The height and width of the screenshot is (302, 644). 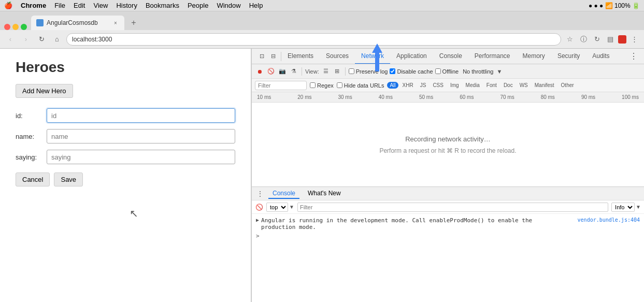 I want to click on extension-icon, so click(x=622, y=39).